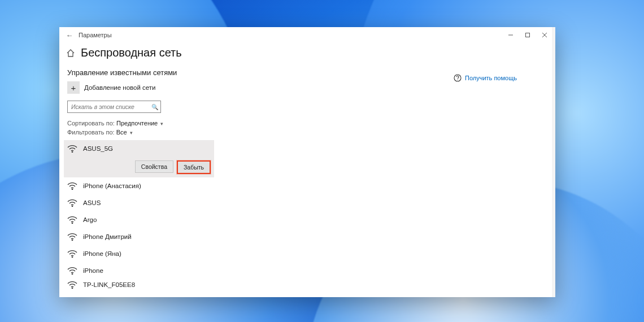 This screenshot has height=322, width=644. I want to click on scrollbar, so click(554, 170).